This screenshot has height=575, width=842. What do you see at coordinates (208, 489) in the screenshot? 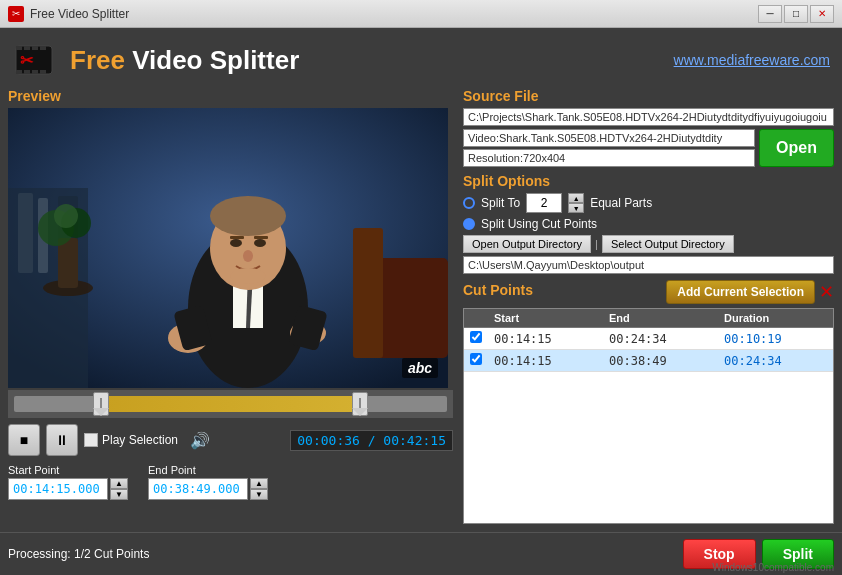
I see `end-point-input-row: ▲ ▼` at bounding box center [208, 489].